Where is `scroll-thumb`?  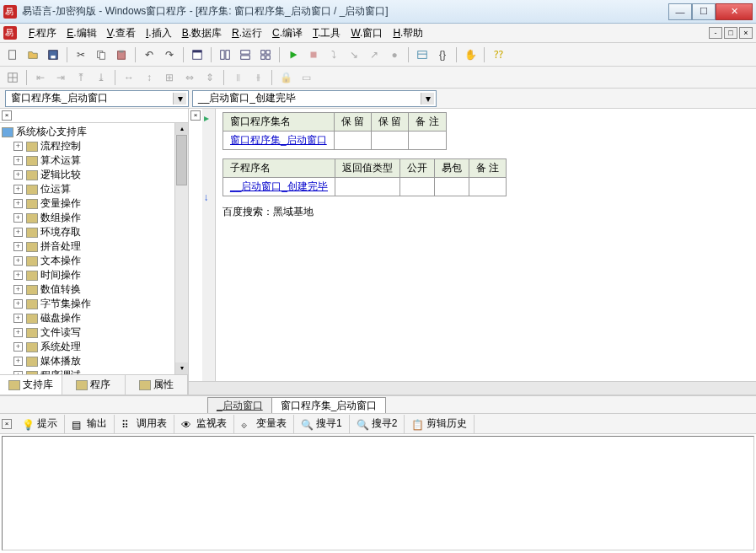 scroll-thumb is located at coordinates (182, 160).